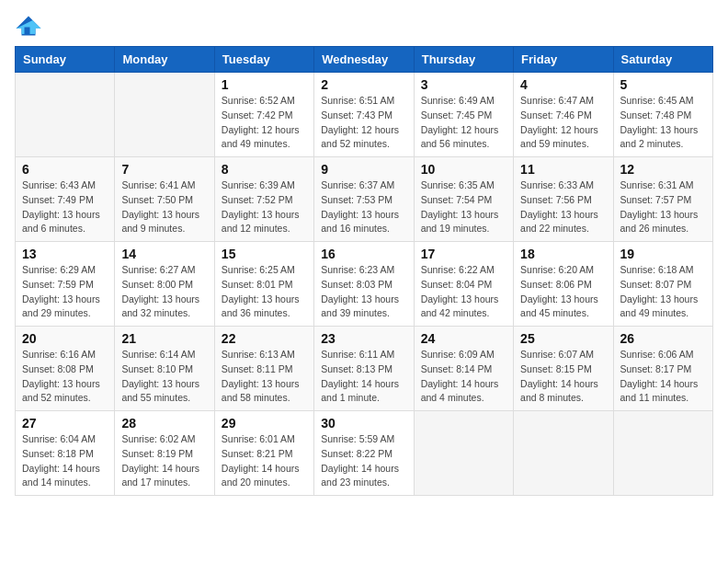  Describe the element at coordinates (463, 293) in the screenshot. I see `day-info: Sunrise: 6:22 AMSunset: 8:04 PMDaylight:…` at that location.